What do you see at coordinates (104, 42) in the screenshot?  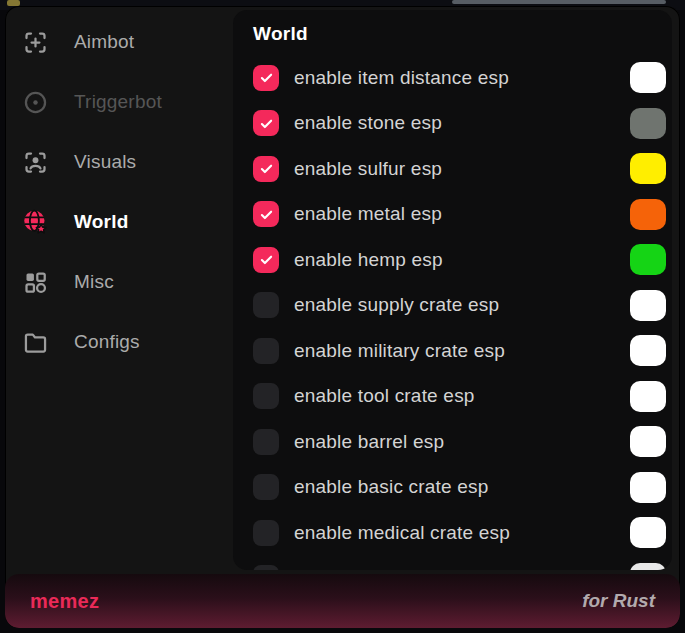 I see `sidebar-item-label: Aimbot` at bounding box center [104, 42].